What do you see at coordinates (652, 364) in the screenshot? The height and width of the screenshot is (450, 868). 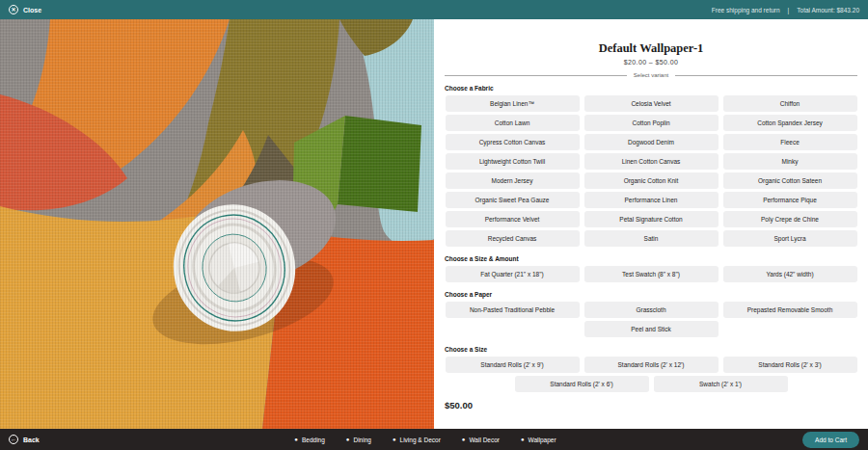 I see `option-standard-rolls-2-x-12: Standard Rolls (2' x 12')` at bounding box center [652, 364].